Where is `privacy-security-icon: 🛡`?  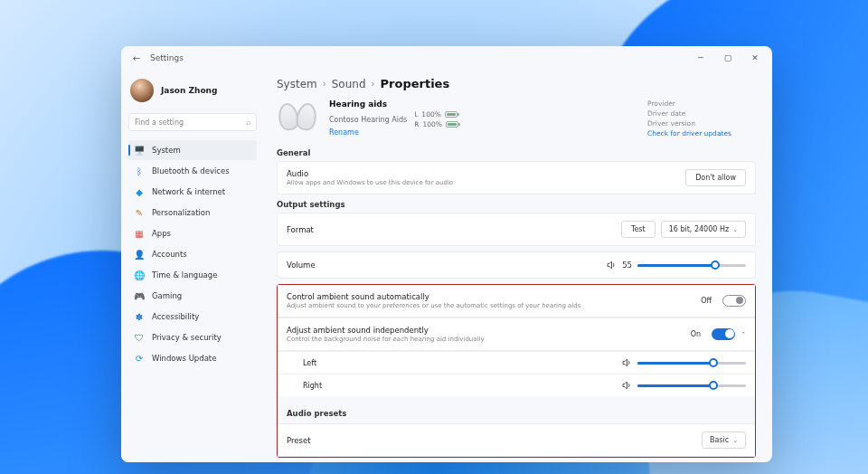 privacy-security-icon: 🛡 is located at coordinates (139, 337).